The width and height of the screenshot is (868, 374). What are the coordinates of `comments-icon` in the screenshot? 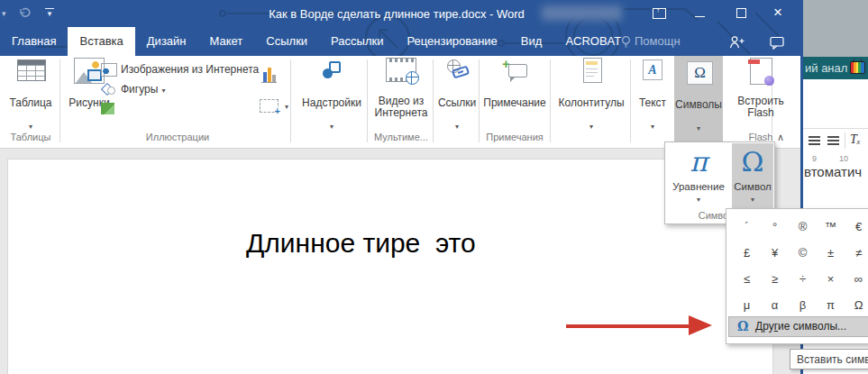 It's located at (777, 43).